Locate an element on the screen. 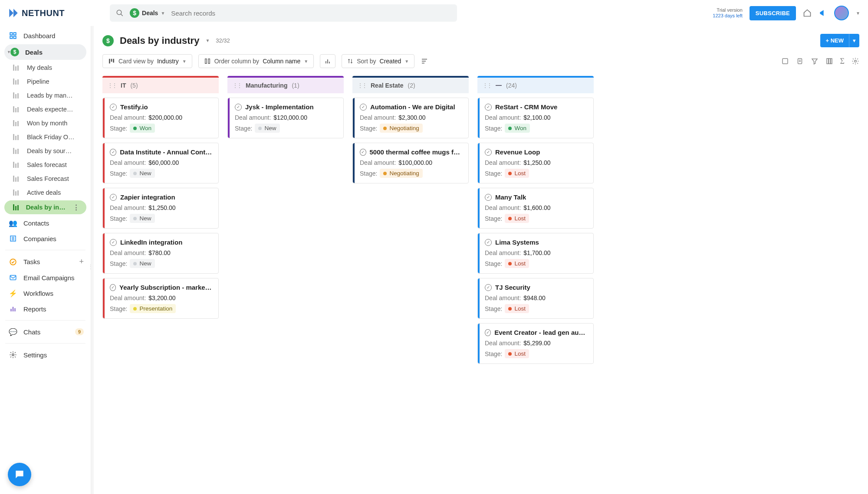  card-title: Yearly Subscription - marketing t… is located at coordinates (166, 287).